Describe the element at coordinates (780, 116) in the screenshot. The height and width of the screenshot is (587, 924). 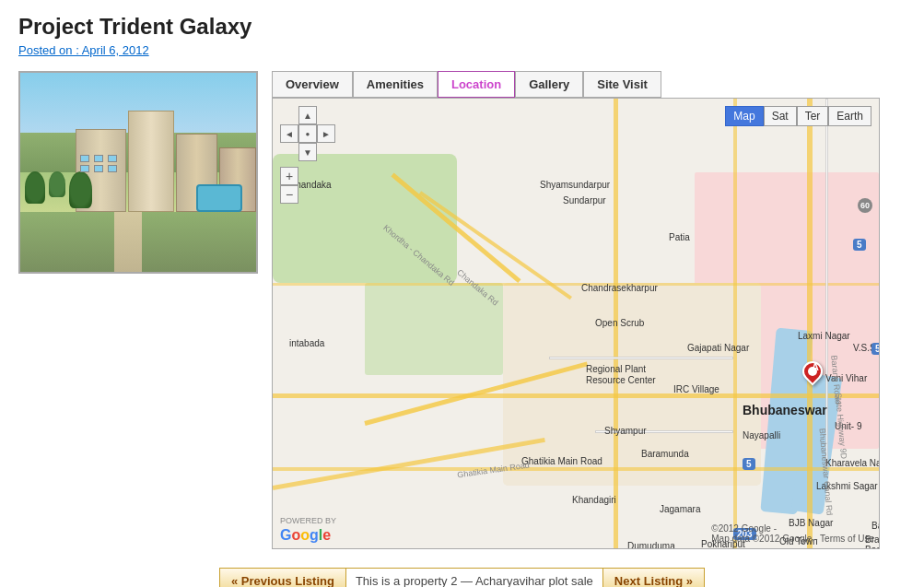
I see `map-type-sat: Sat` at that location.